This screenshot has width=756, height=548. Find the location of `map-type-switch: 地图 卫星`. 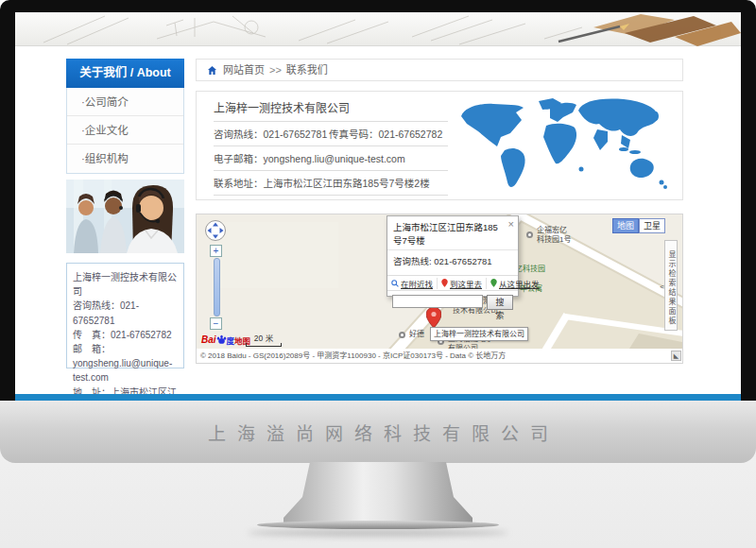

map-type-switch: 地图 卫星 is located at coordinates (639, 226).